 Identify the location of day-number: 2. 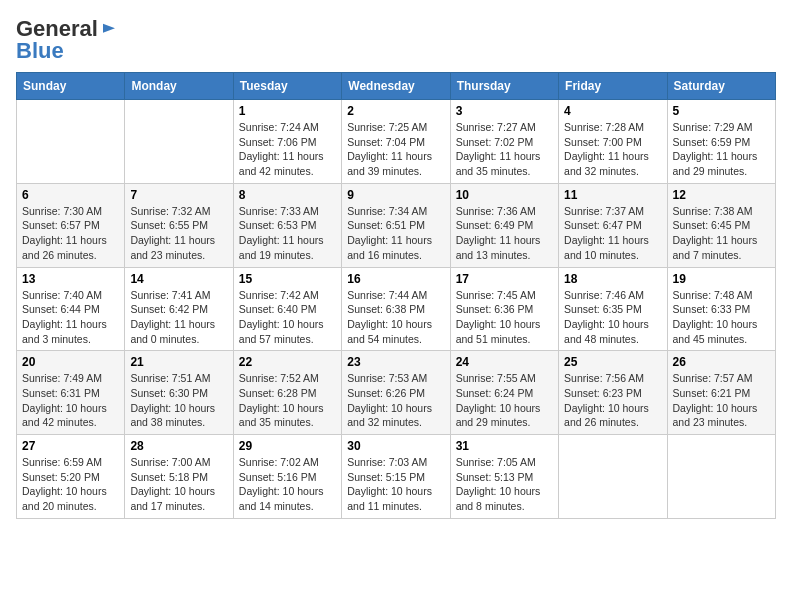
(396, 111).